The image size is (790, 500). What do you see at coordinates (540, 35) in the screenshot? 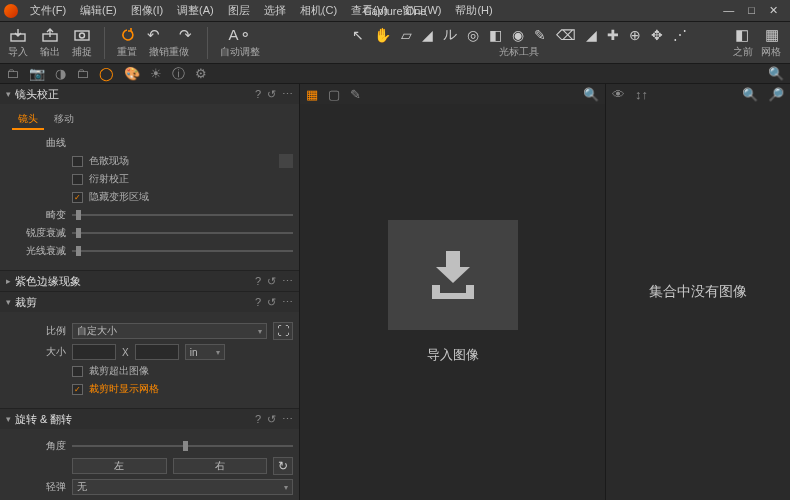
I see `brush-tool-icon: ✎` at bounding box center [540, 35].